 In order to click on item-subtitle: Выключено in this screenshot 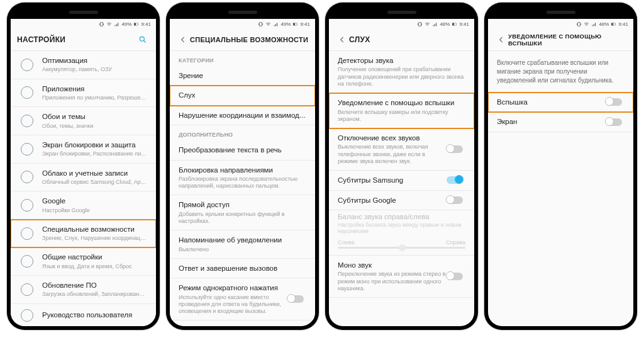, I will do `click(243, 249)`.